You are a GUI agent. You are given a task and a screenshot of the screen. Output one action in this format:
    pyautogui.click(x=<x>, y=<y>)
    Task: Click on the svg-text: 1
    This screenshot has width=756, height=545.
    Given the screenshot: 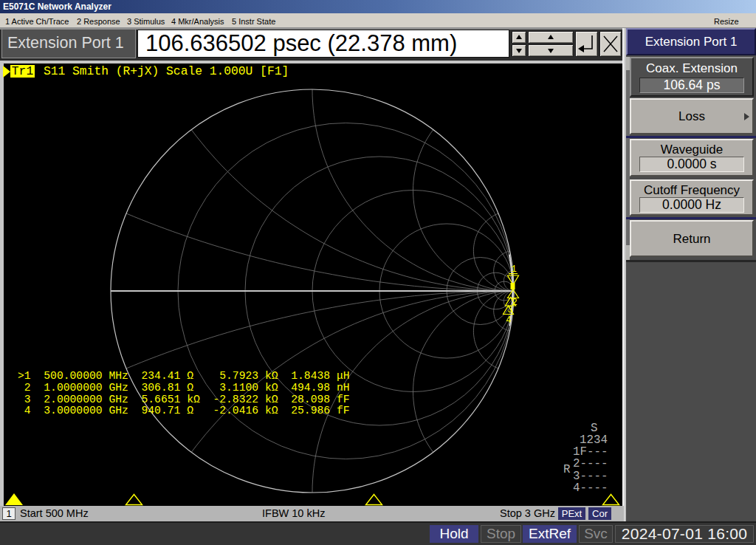 What is the action you would take?
    pyautogui.click(x=514, y=270)
    